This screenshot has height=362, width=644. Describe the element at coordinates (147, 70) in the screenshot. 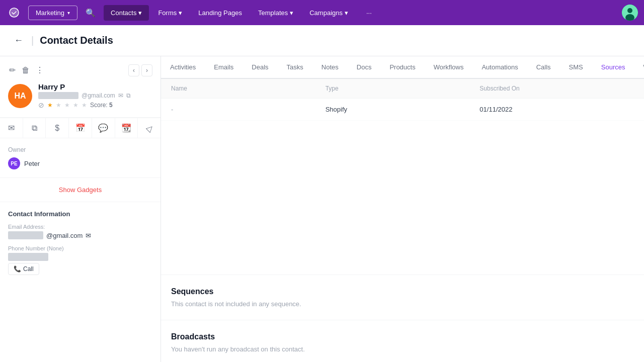

I see `next-contact-button: ›` at that location.